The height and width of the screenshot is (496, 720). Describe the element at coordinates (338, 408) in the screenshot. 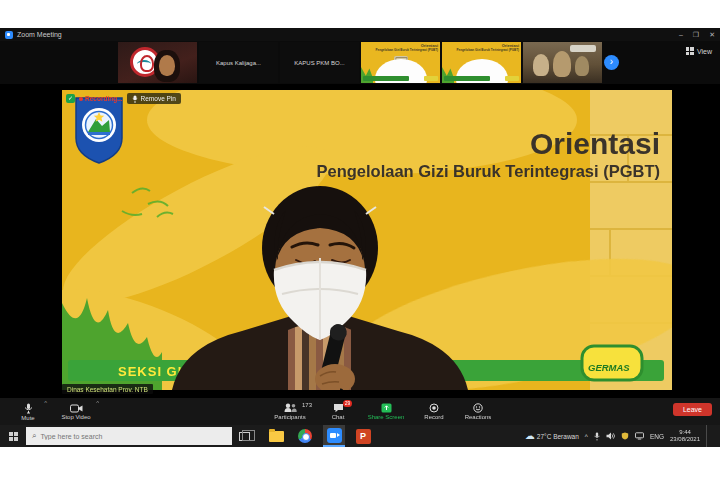

I see `chat-icon` at that location.